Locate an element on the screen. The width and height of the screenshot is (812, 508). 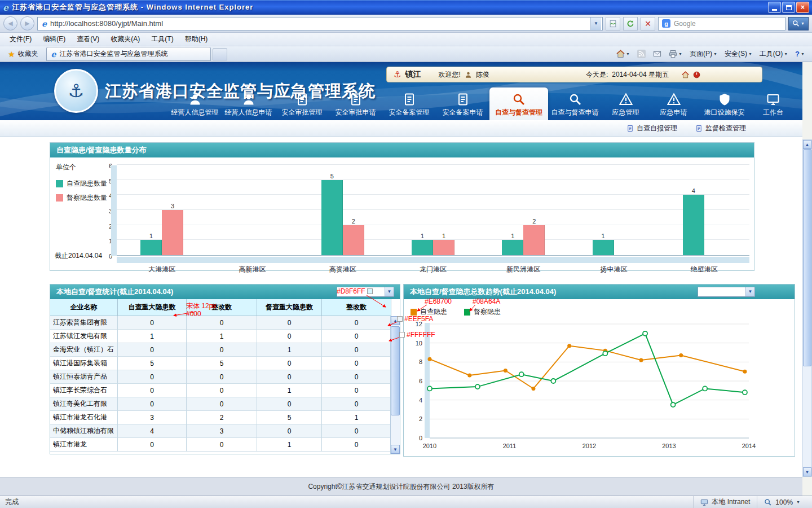
nav-item-1: 经营人信息管理 is located at coordinates (195, 104).